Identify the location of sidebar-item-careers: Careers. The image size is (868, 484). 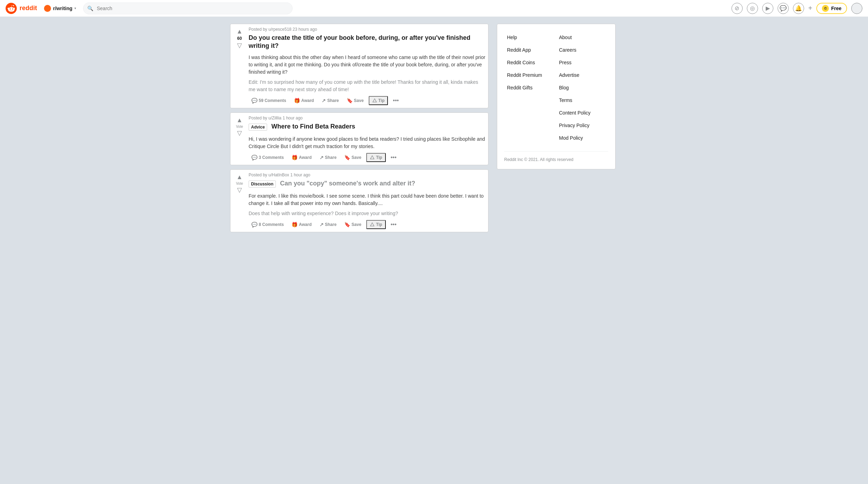
(582, 50).